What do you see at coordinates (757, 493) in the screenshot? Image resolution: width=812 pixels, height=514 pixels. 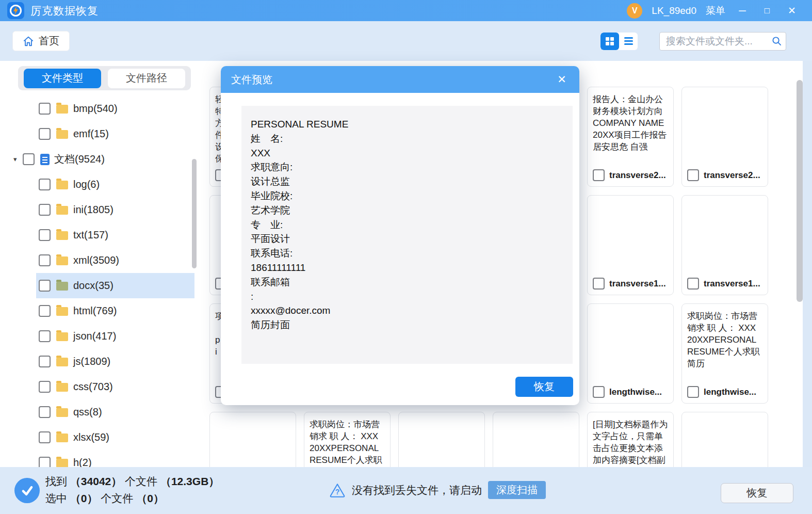 I see `recover-button: 恢复` at bounding box center [757, 493].